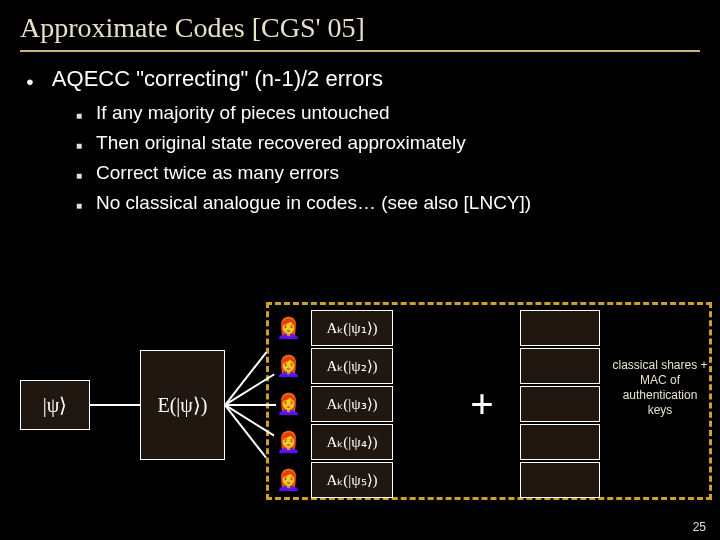 This screenshot has width=720, height=540. What do you see at coordinates (388, 113) in the screenshot?
I see `sub-bullet: ■ If any majority of pieces untouched` at bounding box center [388, 113].